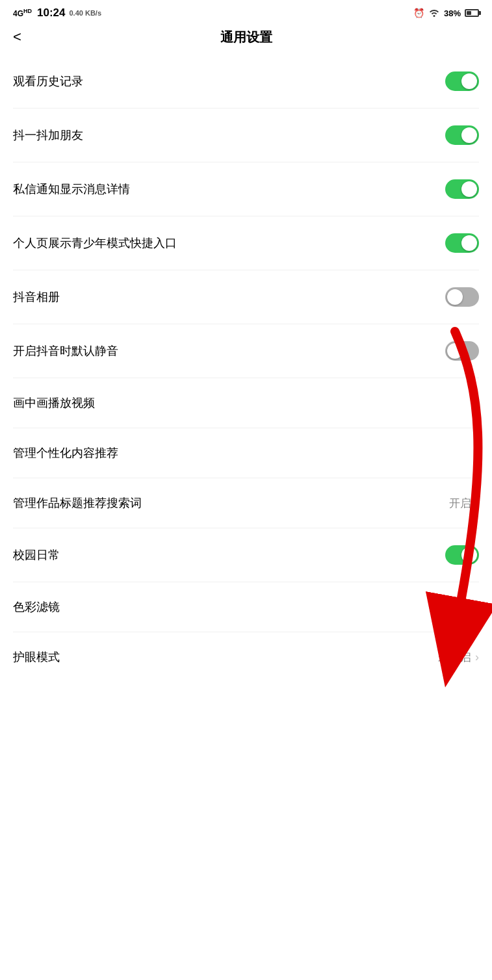 This screenshot has width=492, height=980. I want to click on setting-label-youth-mode-shortcut: 个人页展示青少年模式快捷入口, so click(95, 243).